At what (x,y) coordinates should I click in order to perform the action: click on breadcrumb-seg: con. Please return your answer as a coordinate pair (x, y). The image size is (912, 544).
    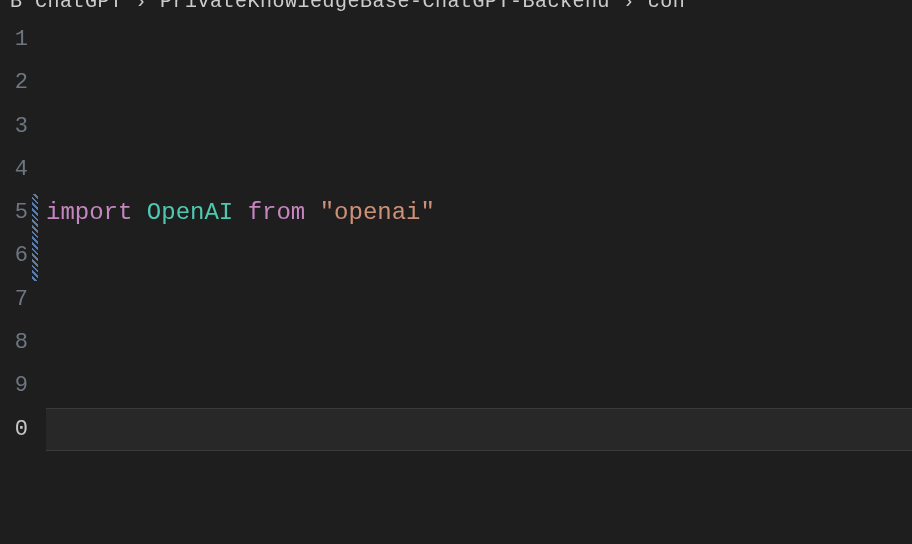
    Looking at the image, I should click on (667, 6).